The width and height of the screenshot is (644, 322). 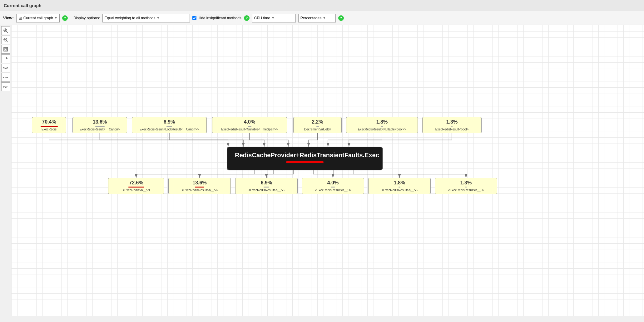 I want to click on top-node-6-label: ExecRedisResult<Nullable<bool>>, so click(x=382, y=129).